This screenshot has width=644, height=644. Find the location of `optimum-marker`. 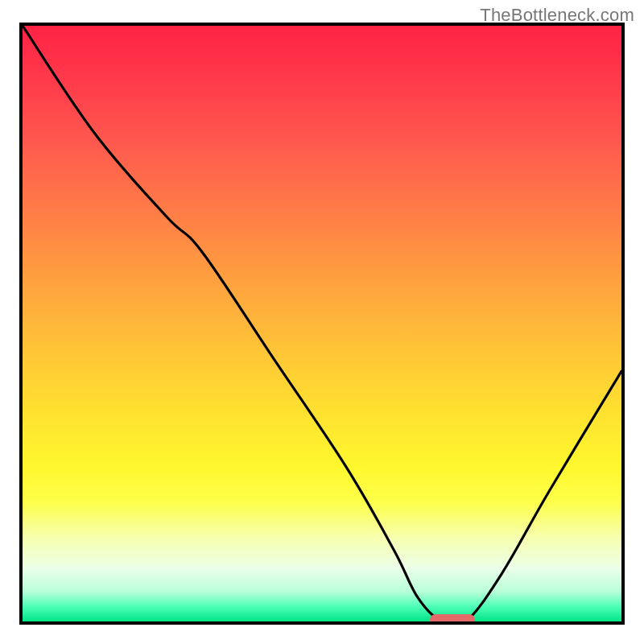

optimum-marker is located at coordinates (452, 620).